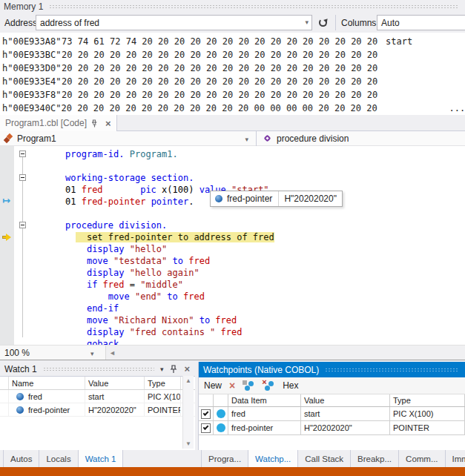 This screenshot has width=465, height=476. What do you see at coordinates (427, 428) in the screenshot?
I see `watchpoint-type-cell: POINTER` at bounding box center [427, 428].